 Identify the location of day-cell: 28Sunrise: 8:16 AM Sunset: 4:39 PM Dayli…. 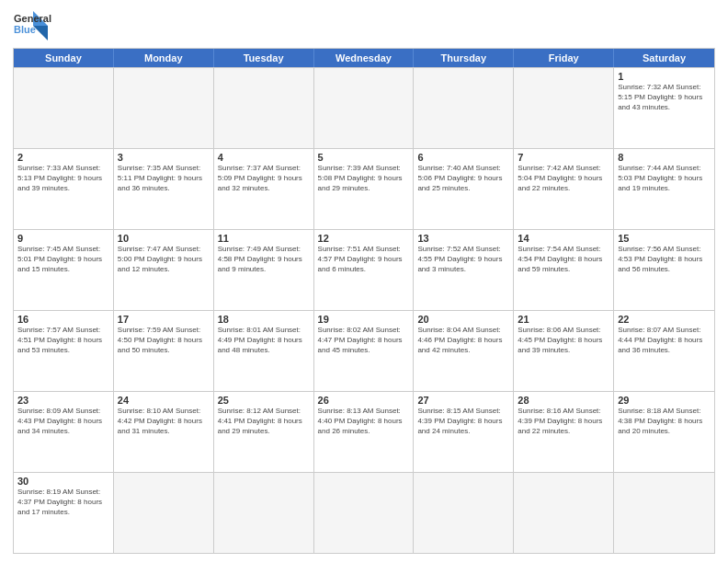
(564, 432).